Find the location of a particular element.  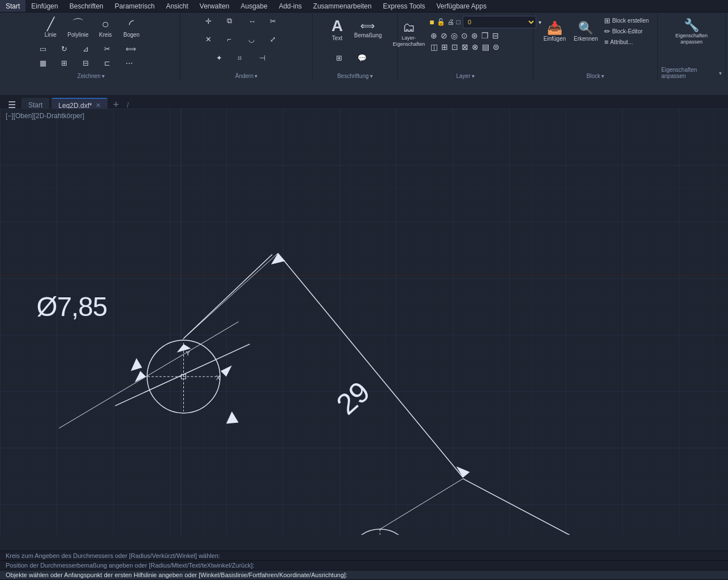

kreis-icon: ○ is located at coordinates (105, 24).